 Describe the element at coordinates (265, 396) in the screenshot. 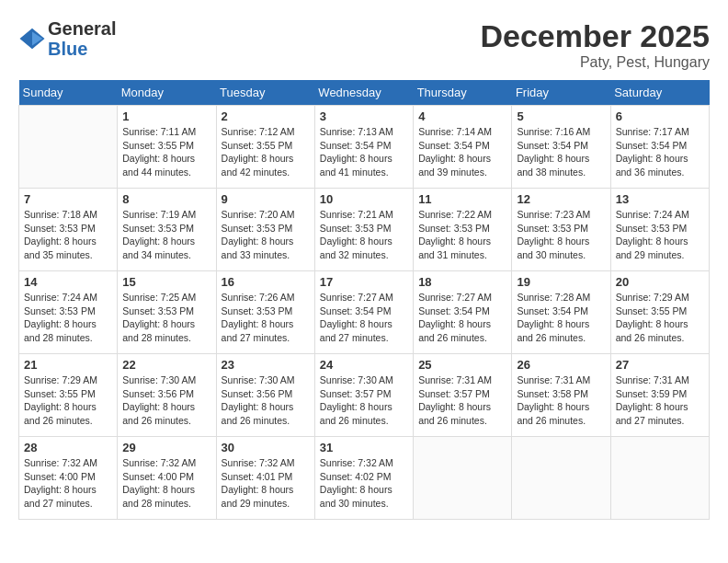

I see `calendar-cell: 23Sunrise: 7:30 AMSunset: 3:56 PMDayligh…` at that location.